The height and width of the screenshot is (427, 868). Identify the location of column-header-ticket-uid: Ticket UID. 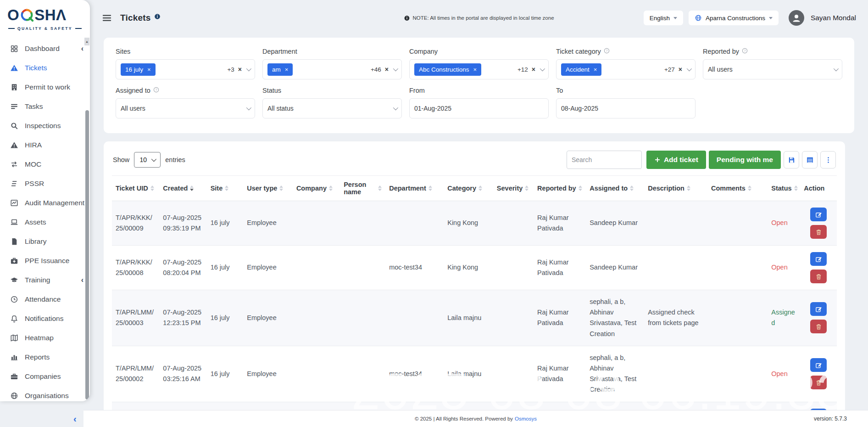
(136, 188).